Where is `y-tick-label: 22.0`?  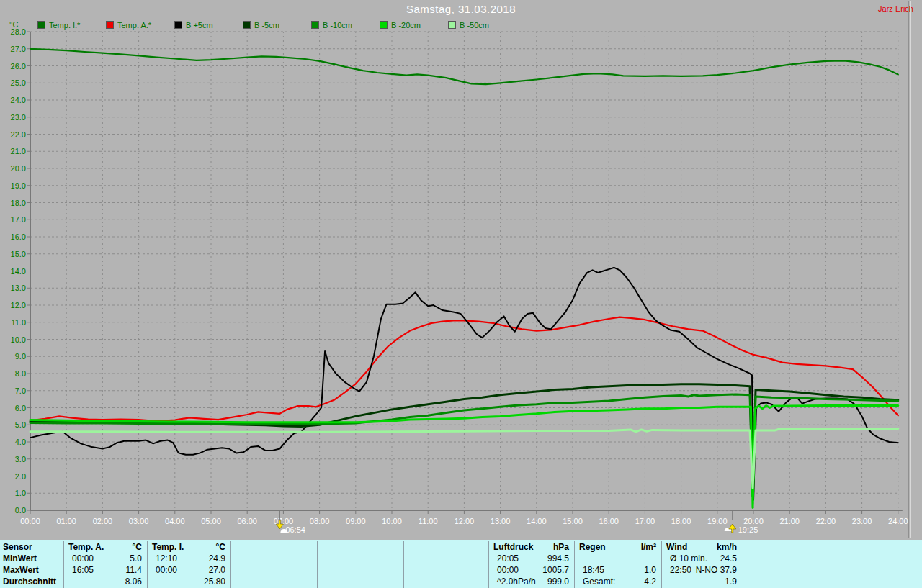 y-tick-label: 22.0 is located at coordinates (19, 135).